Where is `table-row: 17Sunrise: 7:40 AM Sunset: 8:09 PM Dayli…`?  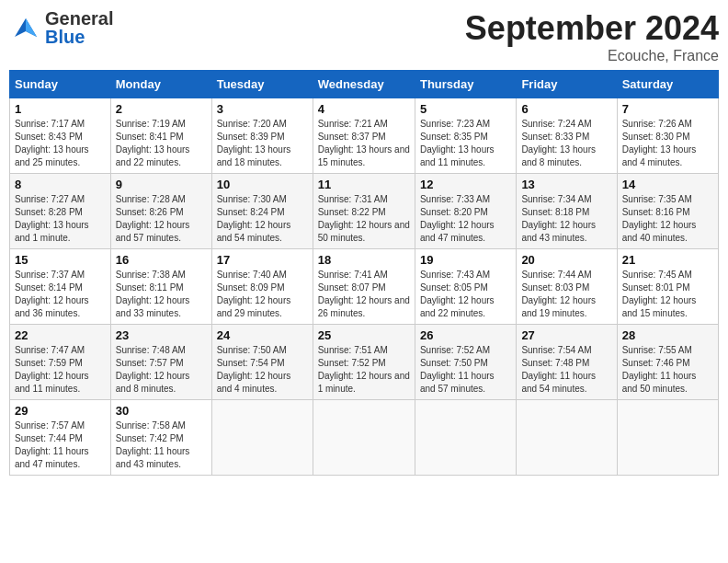
table-row: 17Sunrise: 7:40 AM Sunset: 8:09 PM Dayli… is located at coordinates (262, 287).